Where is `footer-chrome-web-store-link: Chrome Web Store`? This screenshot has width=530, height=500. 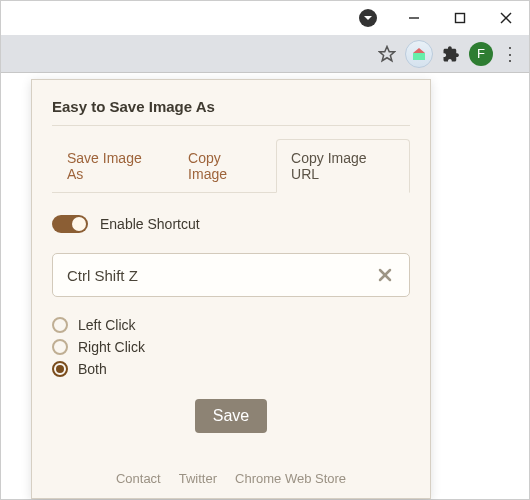 footer-chrome-web-store-link: Chrome Web Store is located at coordinates (290, 478).